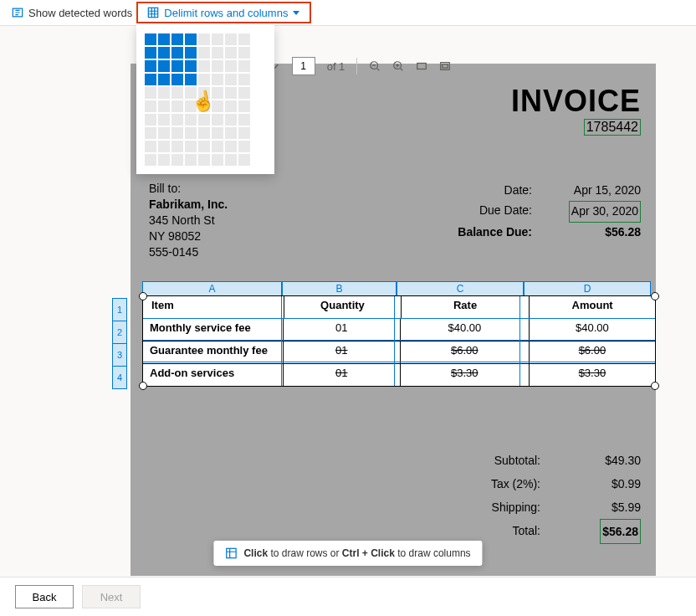 This screenshot has width=696, height=616. Describe the element at coordinates (393, 334) in the screenshot. I see `table-region: A B C D Item` at that location.